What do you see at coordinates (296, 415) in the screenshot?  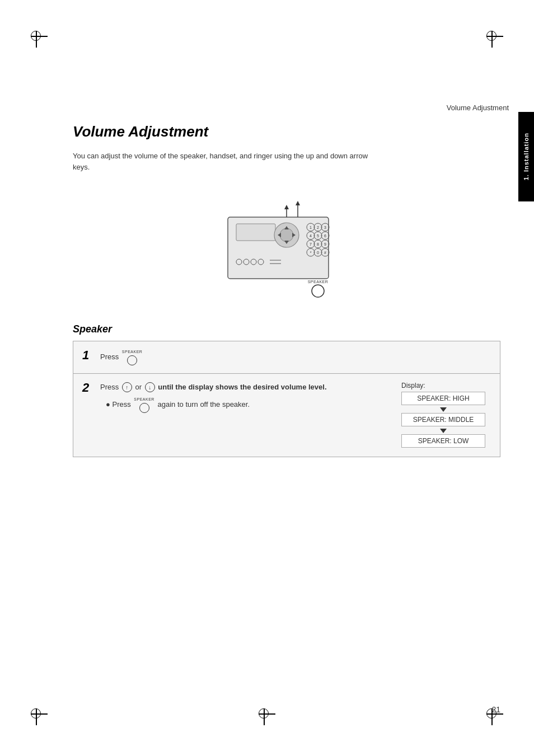 I see `step-2-content: Press ↑ or ↓ until the display shows the…` at bounding box center [296, 415].